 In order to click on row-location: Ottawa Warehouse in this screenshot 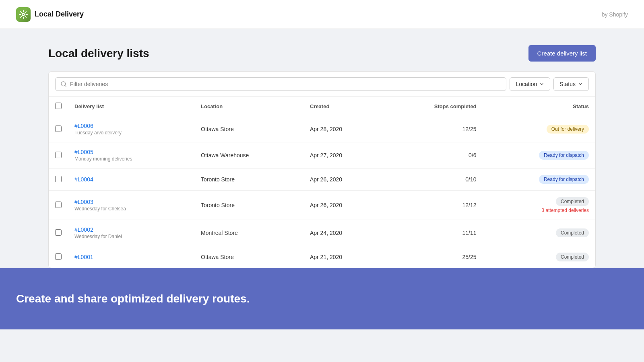, I will do `click(249, 155)`.